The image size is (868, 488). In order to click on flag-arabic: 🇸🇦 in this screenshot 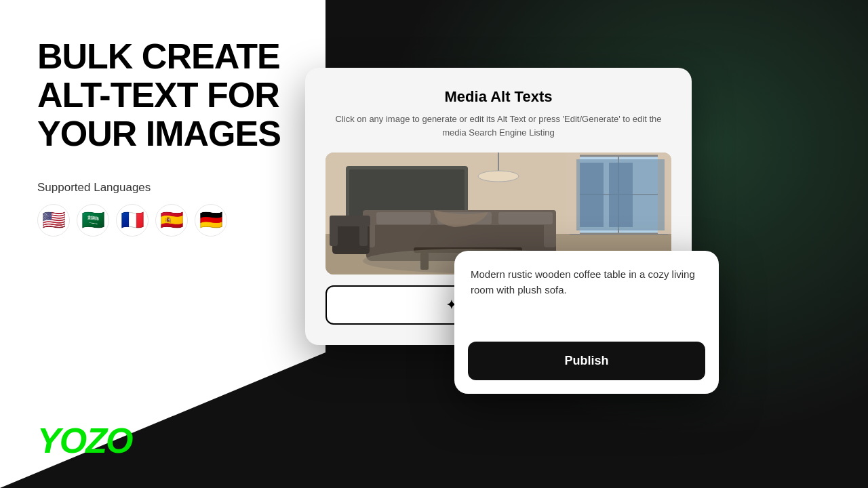, I will do `click(93, 220)`.